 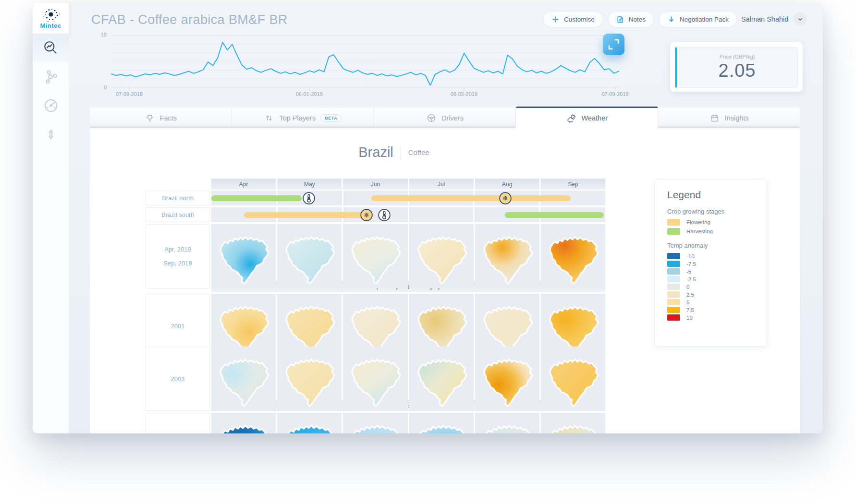 What do you see at coordinates (691, 279) in the screenshot?
I see `legend-label: -2.5` at bounding box center [691, 279].